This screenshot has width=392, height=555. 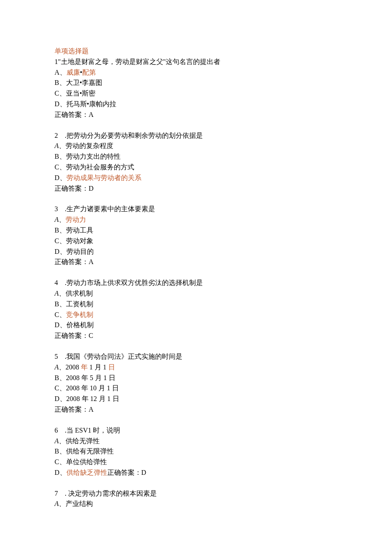 I want to click on answer: 正确答案：D, so click(x=223, y=189).